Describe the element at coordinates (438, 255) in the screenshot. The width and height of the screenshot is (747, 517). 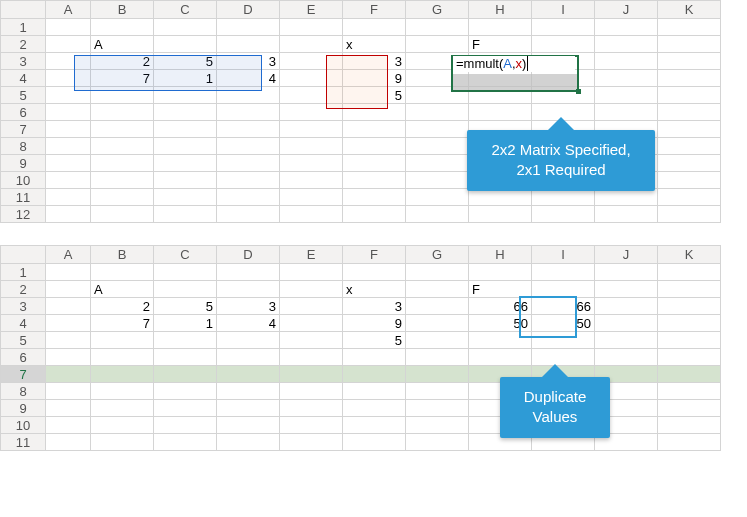
I see `col-header: G` at that location.